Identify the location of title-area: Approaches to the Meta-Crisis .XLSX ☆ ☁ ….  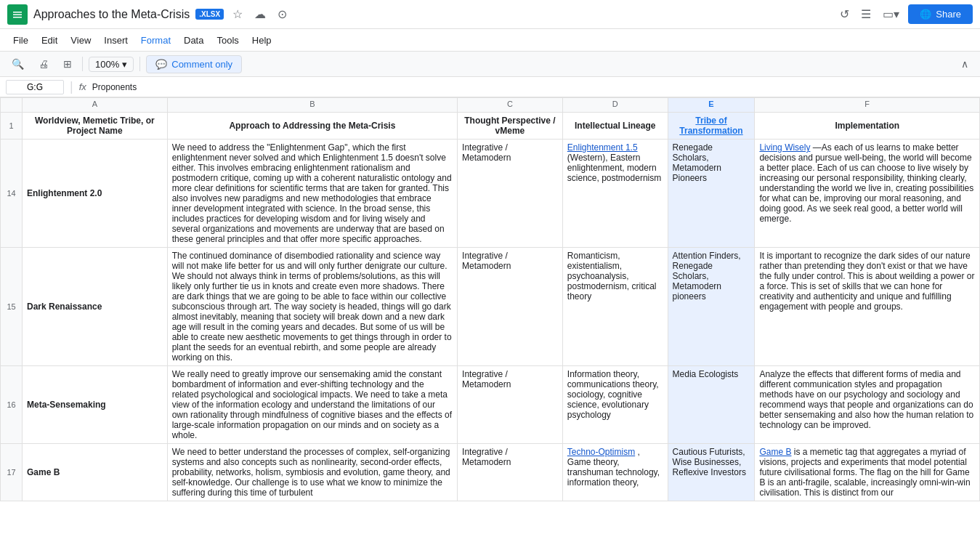
(435, 15).